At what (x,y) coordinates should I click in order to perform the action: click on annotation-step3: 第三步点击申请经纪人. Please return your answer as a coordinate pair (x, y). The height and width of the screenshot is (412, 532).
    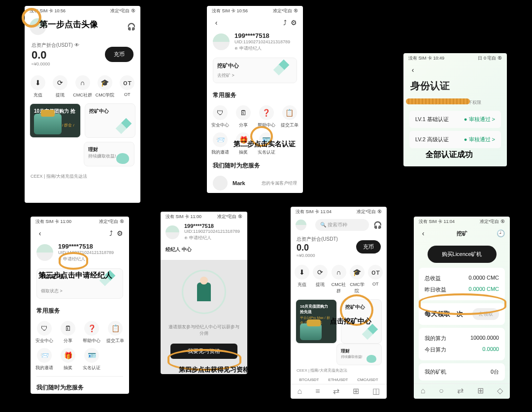
    Looking at the image, I should click on (75, 276).